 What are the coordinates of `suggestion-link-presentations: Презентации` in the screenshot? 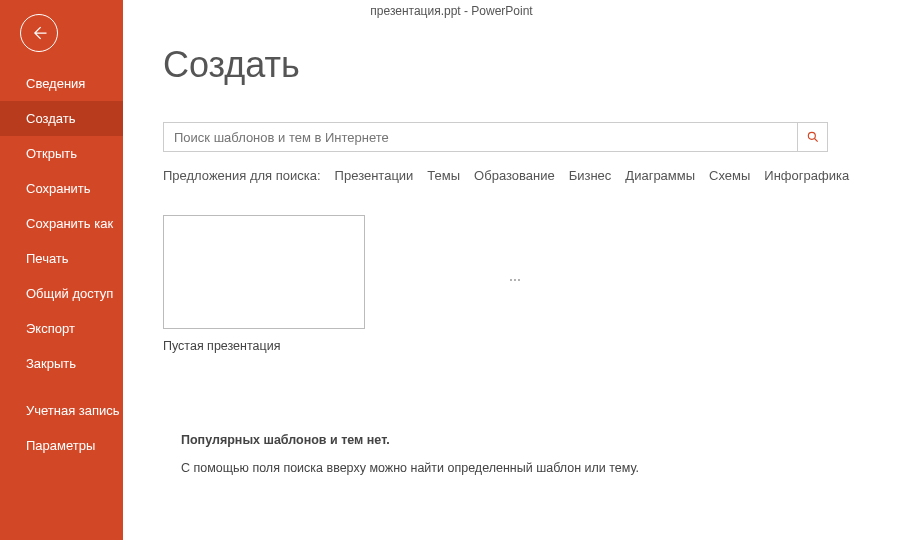 It's located at (374, 176).